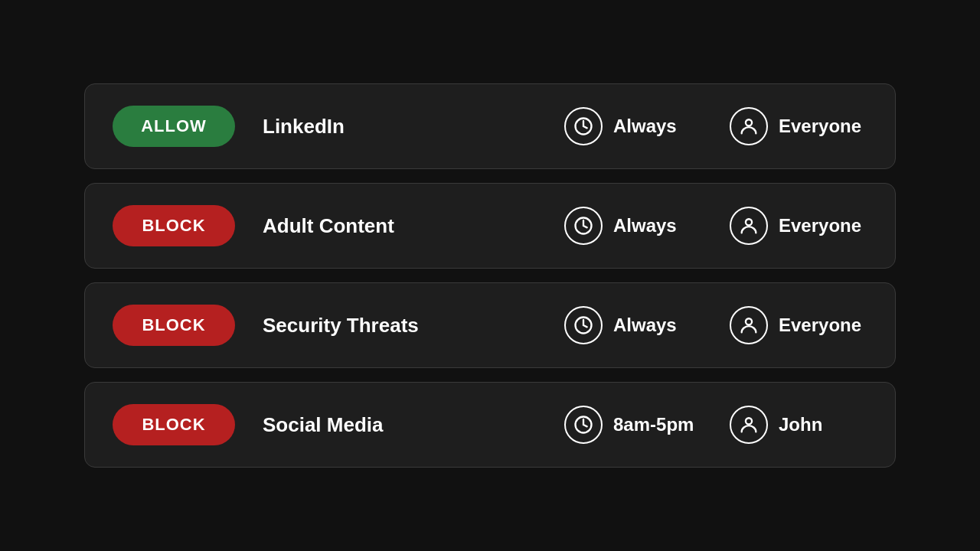 The image size is (980, 551). I want to click on action-badge-1: ALLOW, so click(174, 126).